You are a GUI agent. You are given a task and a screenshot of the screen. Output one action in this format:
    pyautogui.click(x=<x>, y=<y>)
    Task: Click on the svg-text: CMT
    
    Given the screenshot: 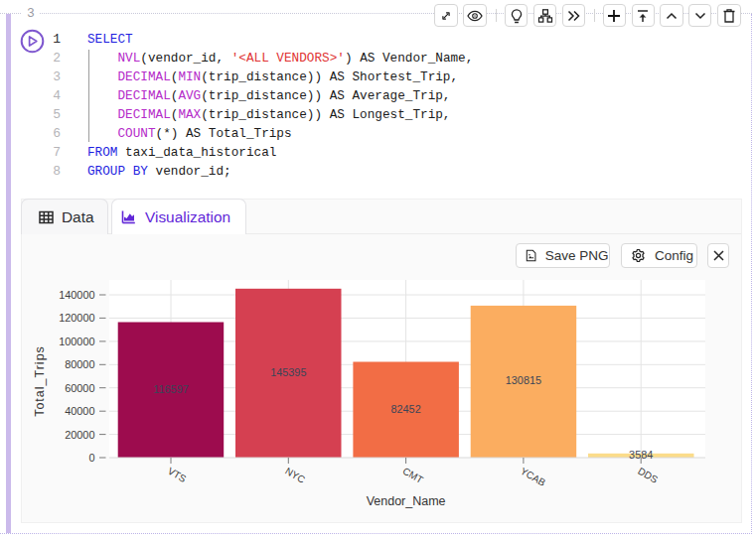 What is the action you would take?
    pyautogui.click(x=413, y=475)
    